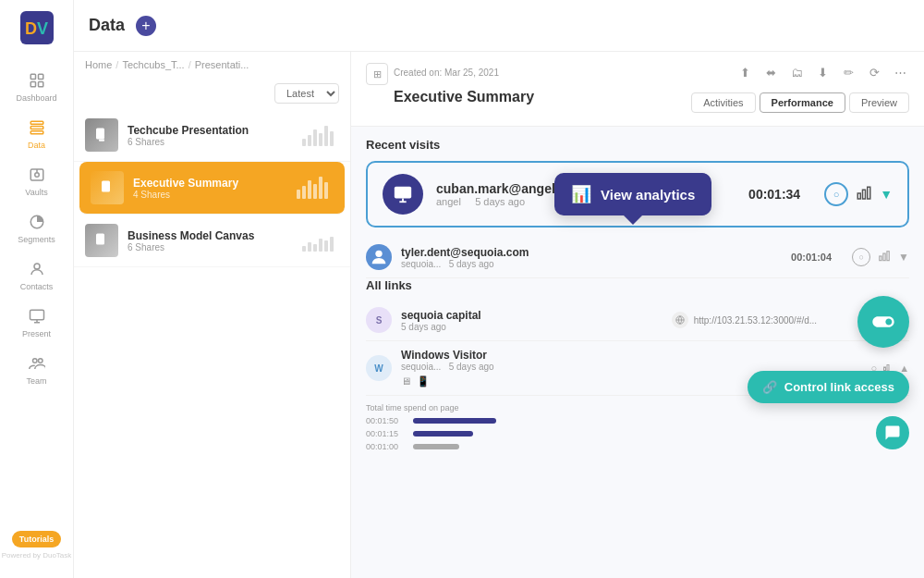  What do you see at coordinates (822, 72) in the screenshot?
I see `rp-actions: ⬆ ⬌ 🗂 ⬇ ✏ ⟳ ⋯` at bounding box center [822, 72].